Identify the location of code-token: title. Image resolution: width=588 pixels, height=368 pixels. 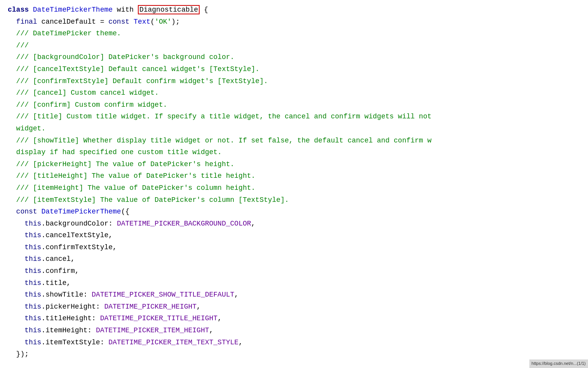
(48, 116).